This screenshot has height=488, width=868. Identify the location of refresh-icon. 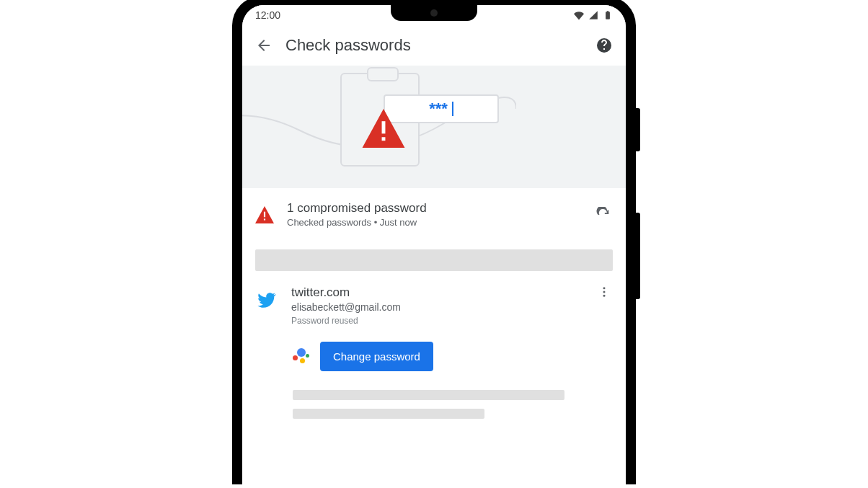
(603, 215).